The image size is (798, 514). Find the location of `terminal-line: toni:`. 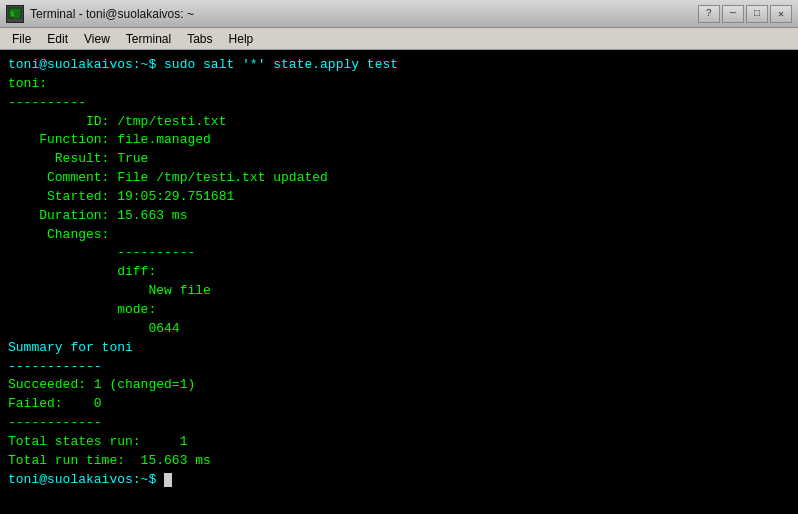

terminal-line: toni: is located at coordinates (399, 84).